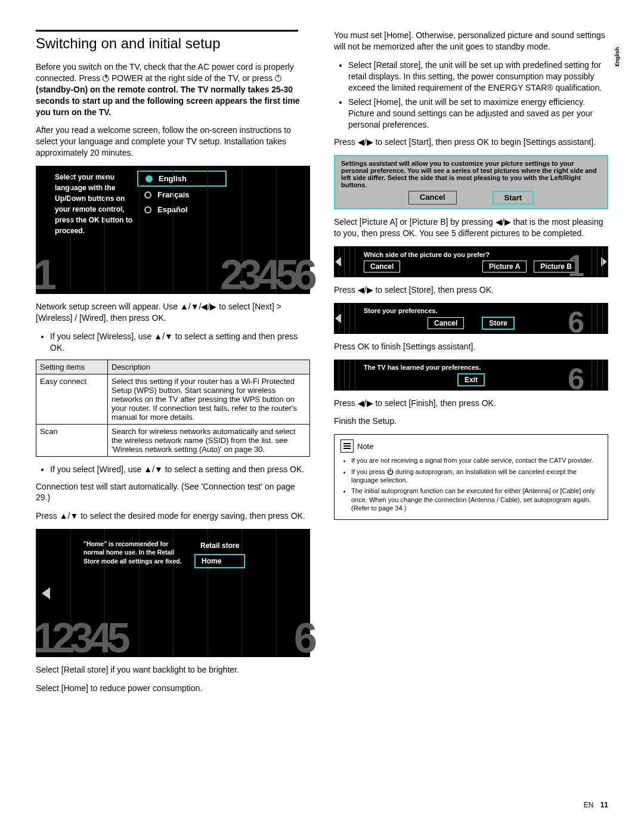  I want to click on settings-assistant-text: Settings assistant will allow you to cus…, so click(471, 174).